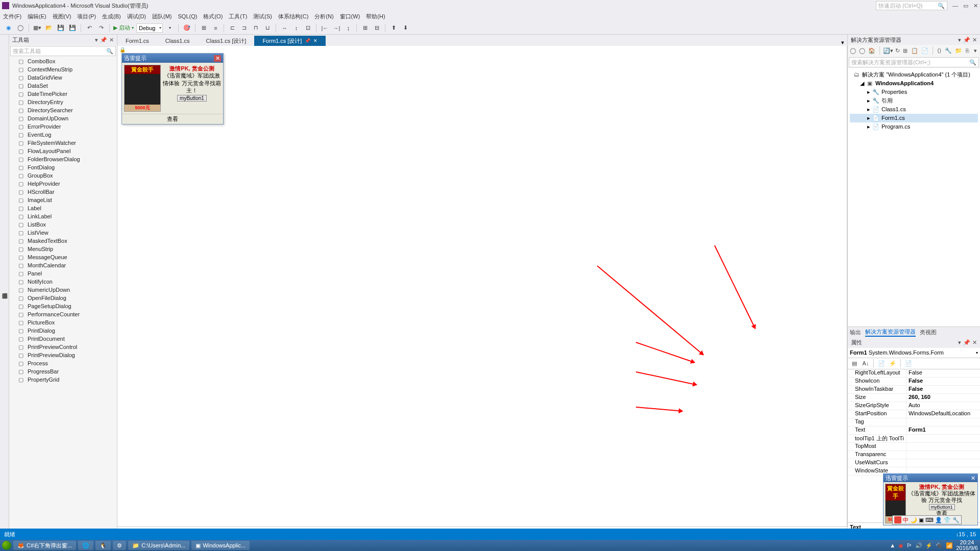  I want to click on toolbox-item: ▢FolderBrowserDialog, so click(63, 159).